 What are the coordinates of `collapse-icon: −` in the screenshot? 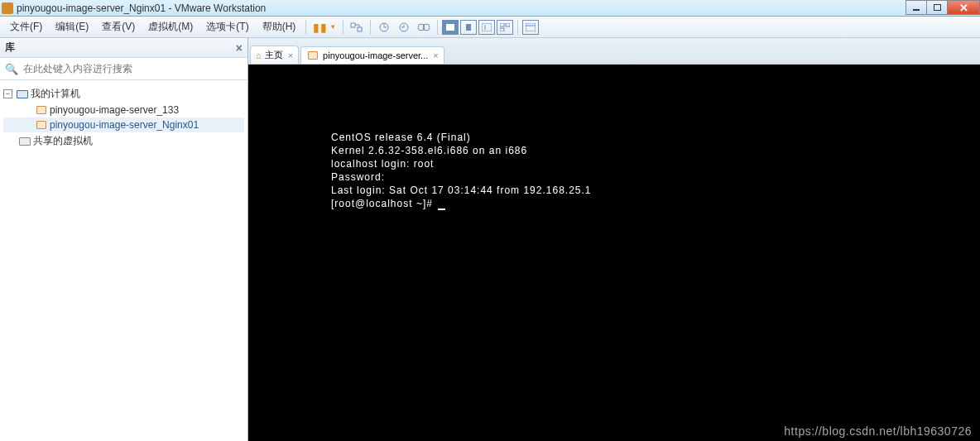 It's located at (8, 94).